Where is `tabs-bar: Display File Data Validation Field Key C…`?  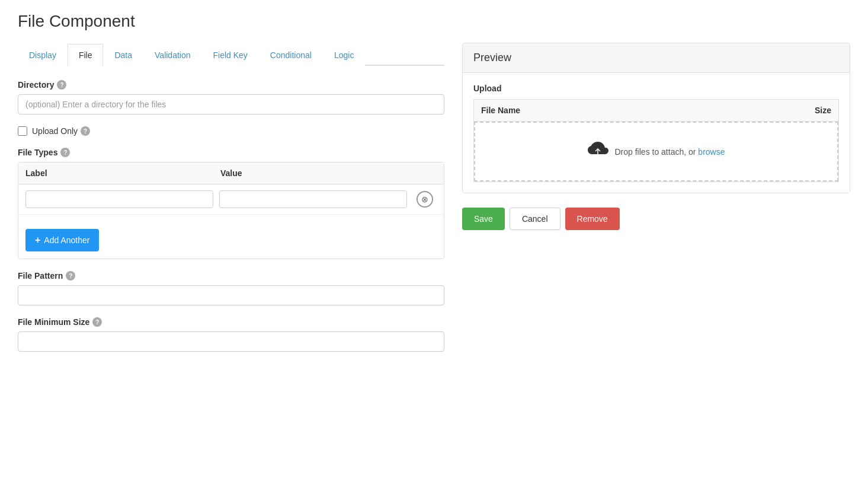 tabs-bar: Display File Data Validation Field Key C… is located at coordinates (231, 55).